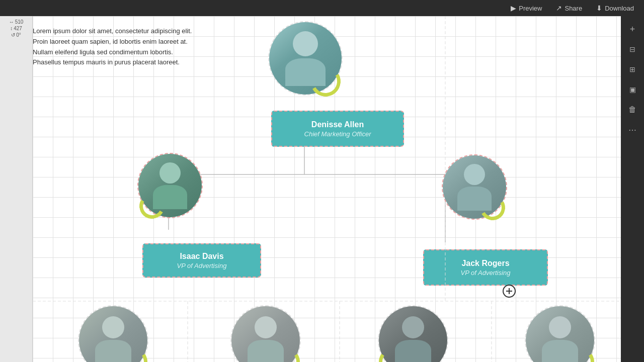 This screenshot has width=644, height=362. Describe the element at coordinates (486, 267) in the screenshot. I see `jack-role-card: Jack Rogers VP of Advertising` at that location.